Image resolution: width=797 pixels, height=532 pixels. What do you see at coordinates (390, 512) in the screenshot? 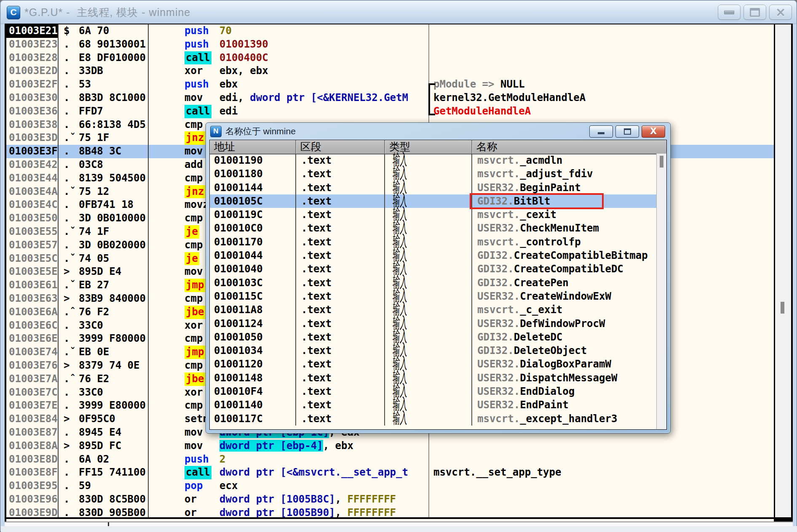
I see `disasm-row: 01003E9D.830D 905B000ordword ptr [1005B9…` at bounding box center [390, 512].